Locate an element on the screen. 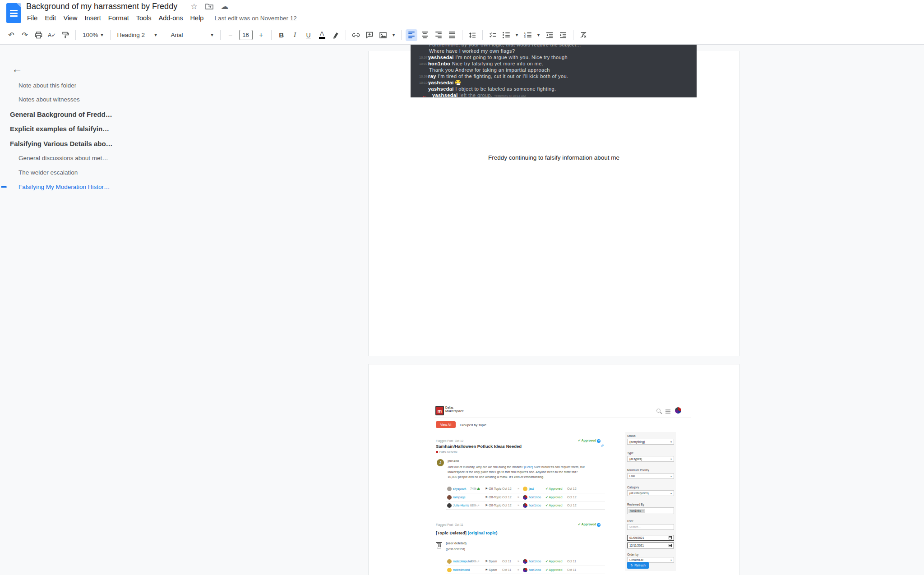  zoom-select: 100%▾ is located at coordinates (93, 35).